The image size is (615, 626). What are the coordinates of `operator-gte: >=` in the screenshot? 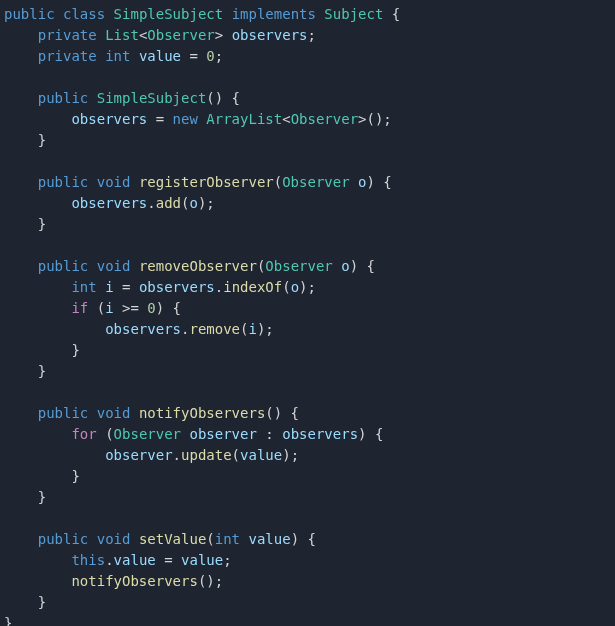 It's located at (130, 308).